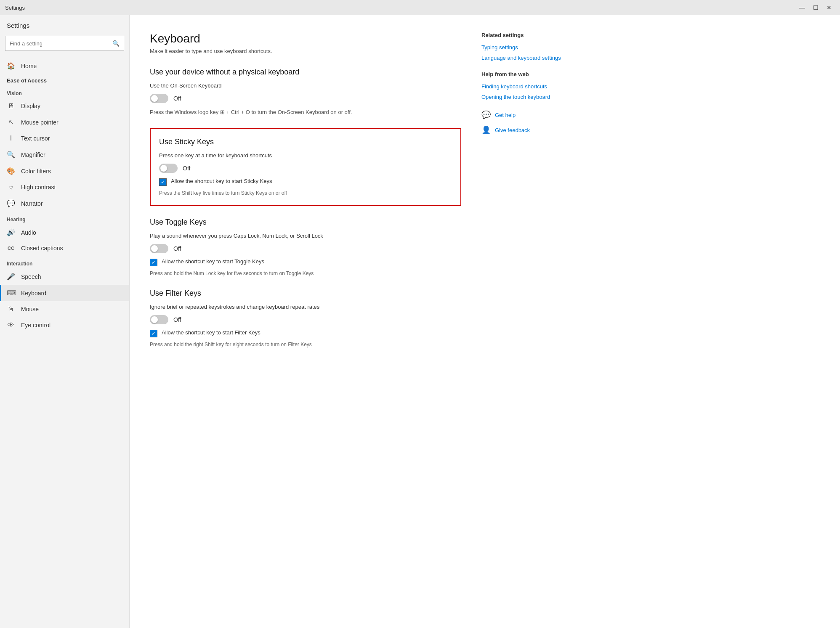  What do you see at coordinates (65, 277) in the screenshot?
I see `sidebar-item-speech: 🎤 Speech` at bounding box center [65, 277].